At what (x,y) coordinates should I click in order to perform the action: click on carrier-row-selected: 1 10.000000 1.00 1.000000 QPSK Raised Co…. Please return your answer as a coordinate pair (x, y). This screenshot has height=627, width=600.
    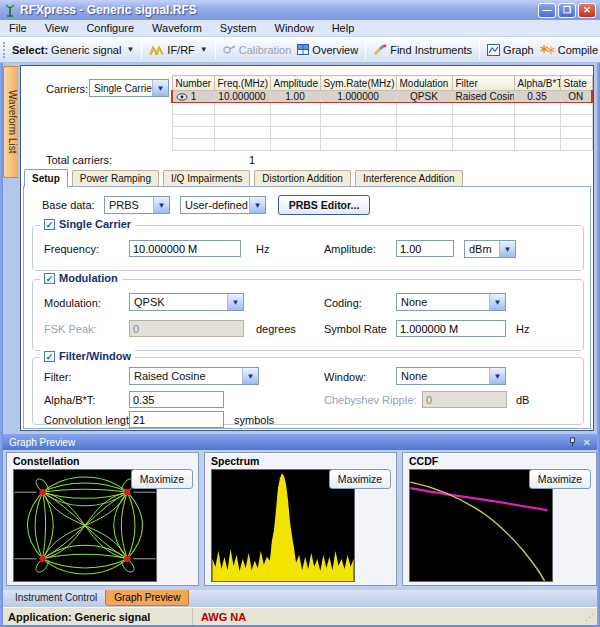
    Looking at the image, I should click on (382, 97).